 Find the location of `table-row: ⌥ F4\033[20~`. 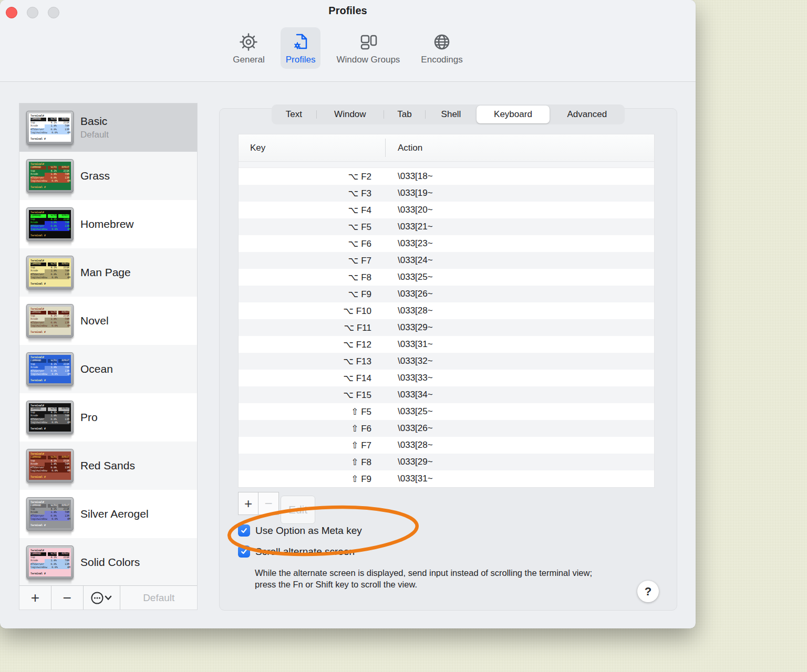

table-row: ⌥ F4\033[20~ is located at coordinates (447, 210).